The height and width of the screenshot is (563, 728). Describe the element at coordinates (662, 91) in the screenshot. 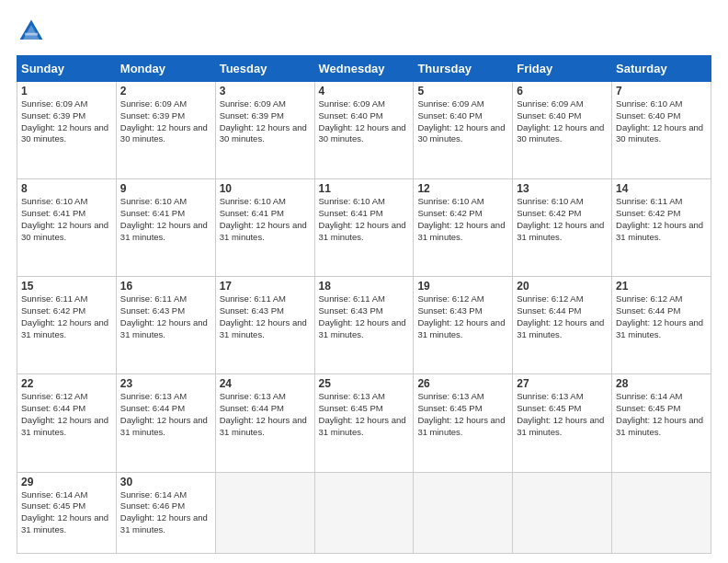

I see `day-number: 7` at that location.